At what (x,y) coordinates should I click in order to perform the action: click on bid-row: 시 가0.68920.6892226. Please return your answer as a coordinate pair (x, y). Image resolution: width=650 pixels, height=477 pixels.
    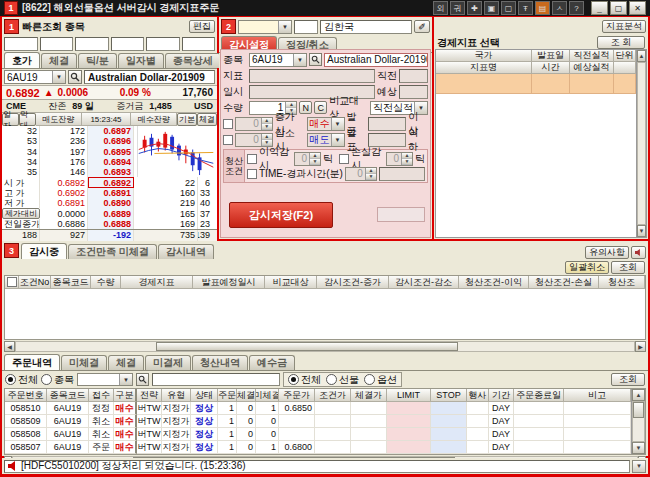
    Looking at the image, I should click on (110, 182).